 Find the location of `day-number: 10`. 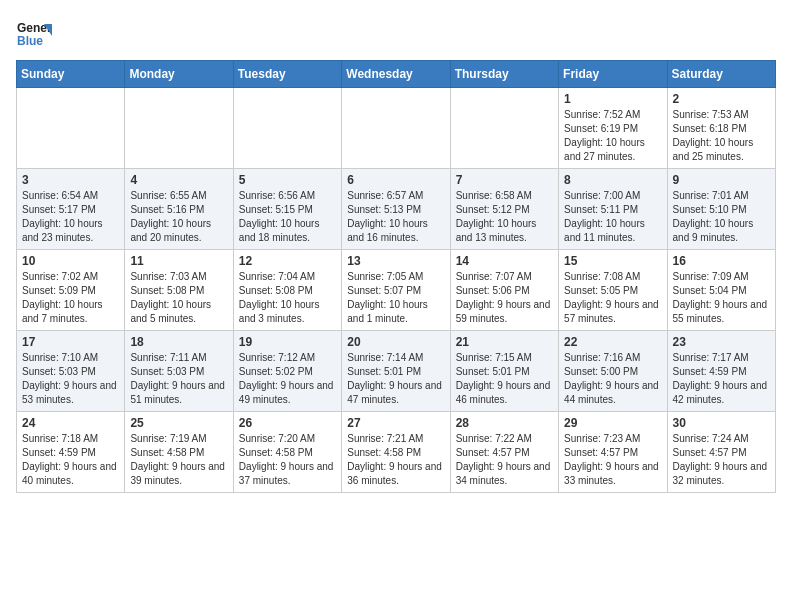

day-number: 10 is located at coordinates (70, 261).